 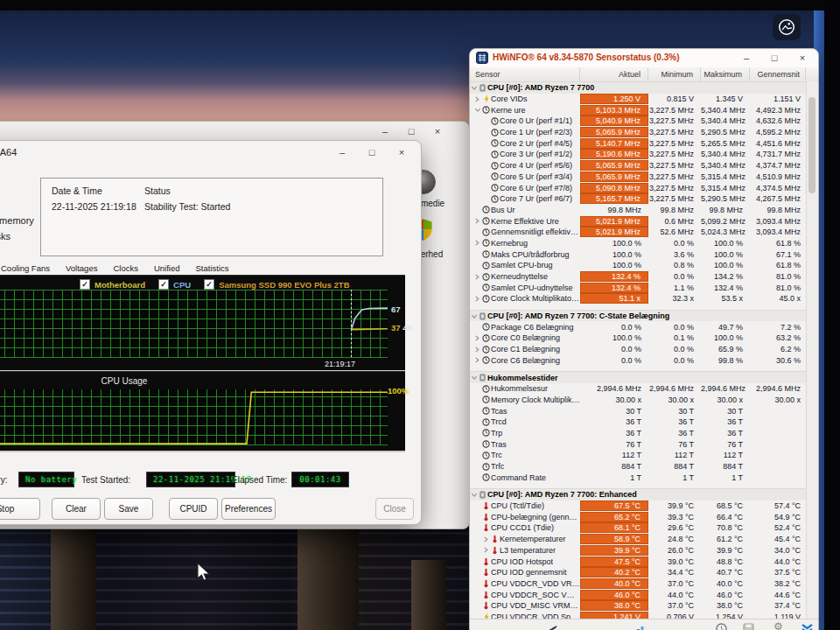 I want to click on stress-option: ✓Stress cache, so click(x=18, y=205).